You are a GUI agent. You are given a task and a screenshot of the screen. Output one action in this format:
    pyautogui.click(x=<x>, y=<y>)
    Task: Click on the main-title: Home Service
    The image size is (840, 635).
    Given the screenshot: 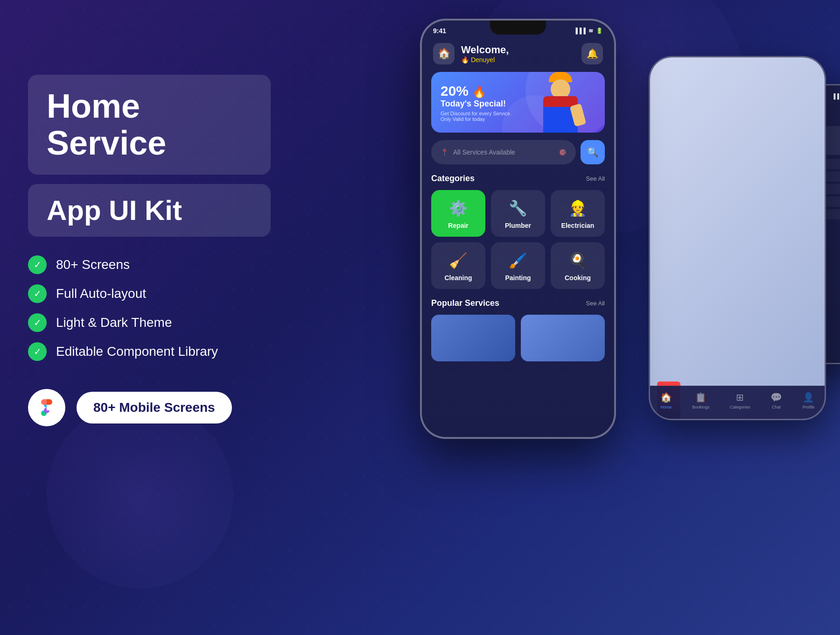 What is the action you would take?
    pyautogui.click(x=149, y=125)
    